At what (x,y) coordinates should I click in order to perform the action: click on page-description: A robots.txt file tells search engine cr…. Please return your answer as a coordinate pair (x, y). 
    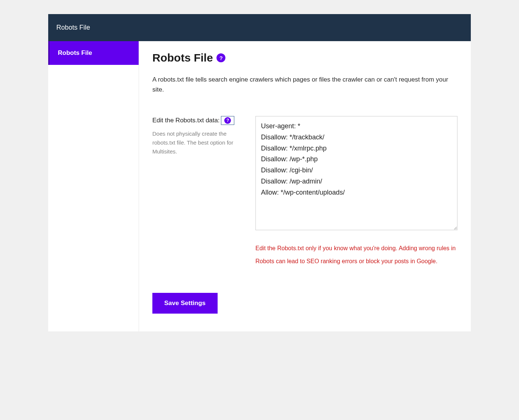
    Looking at the image, I should click on (304, 85).